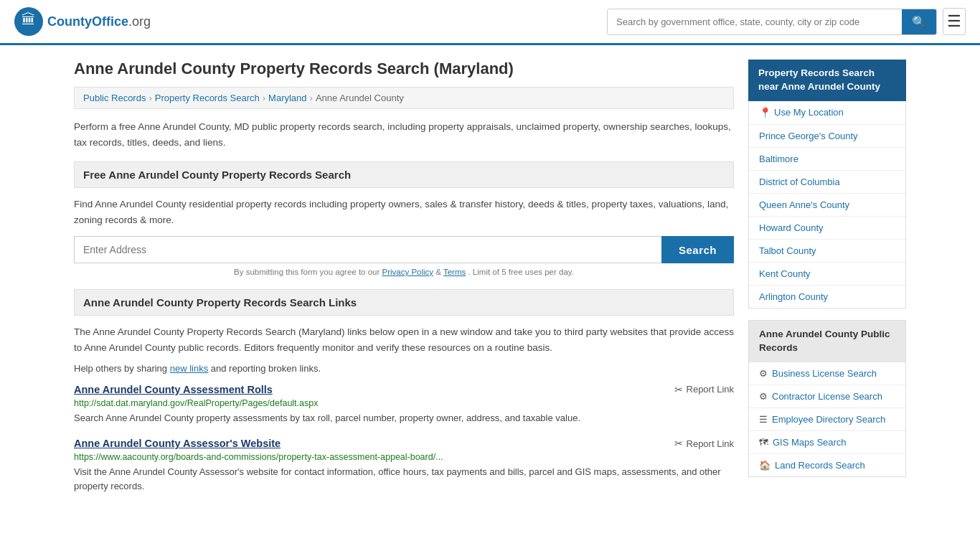 This screenshot has width=980, height=551. I want to click on breadcrumb-maryland: Maryland, so click(287, 98).